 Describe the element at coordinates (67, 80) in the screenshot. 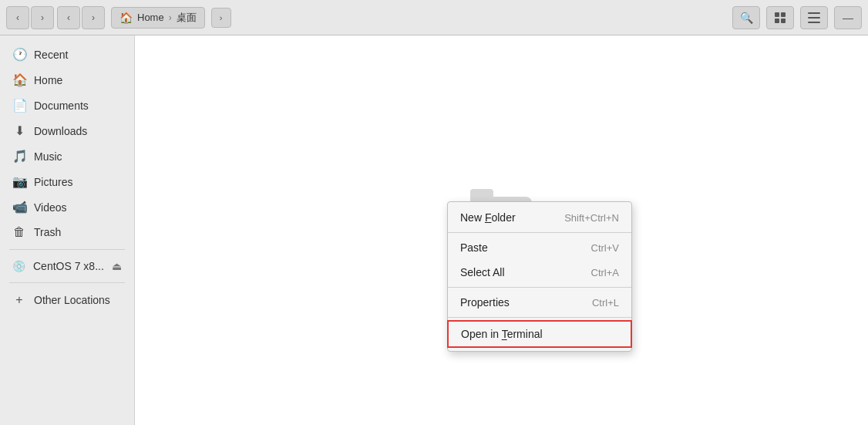

I see `sidebar-item-home: 🏠 Home` at that location.